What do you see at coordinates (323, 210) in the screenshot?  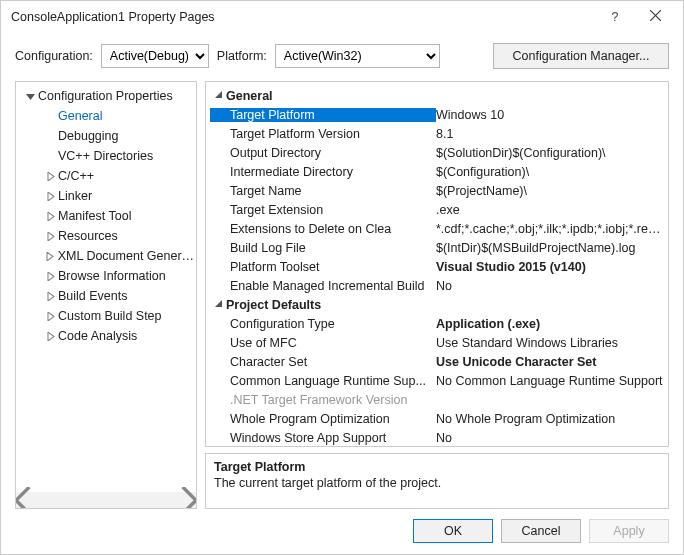 I see `property-name: Target Extension` at bounding box center [323, 210].